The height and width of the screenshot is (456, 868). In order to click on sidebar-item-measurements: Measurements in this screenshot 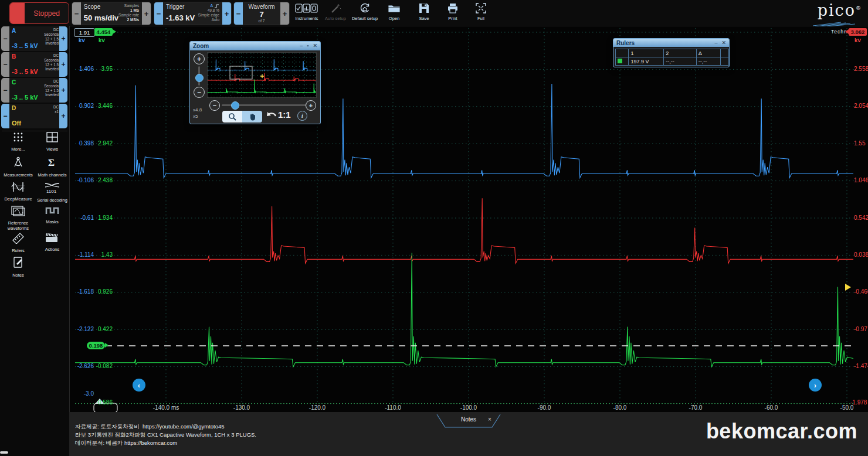, I will do `click(18, 167)`.